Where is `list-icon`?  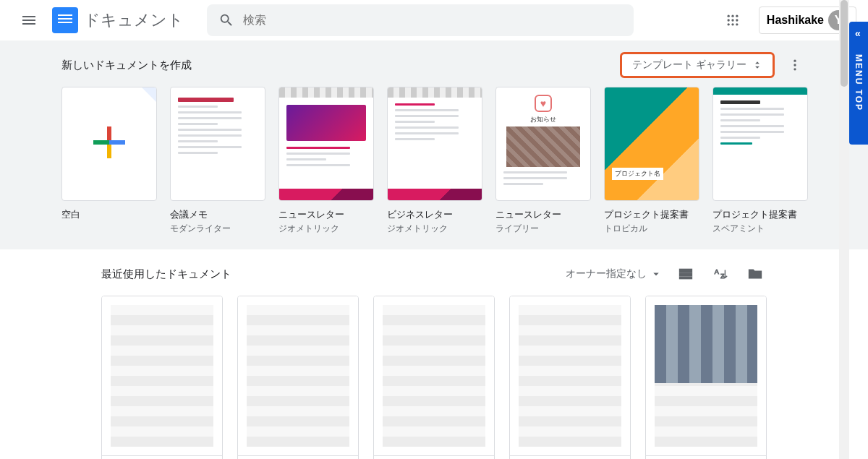 list-icon is located at coordinates (686, 274).